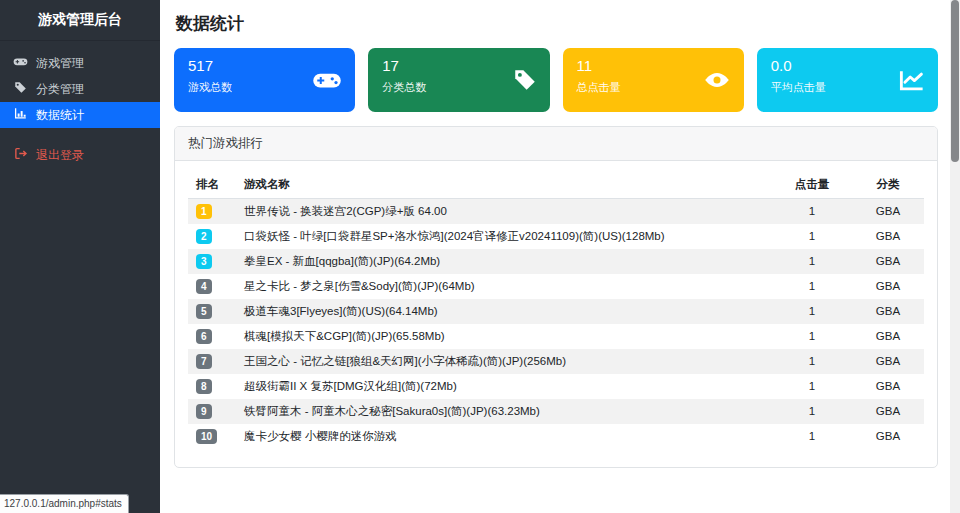  Describe the element at coordinates (955, 256) in the screenshot. I see `page-scrollbar` at that location.